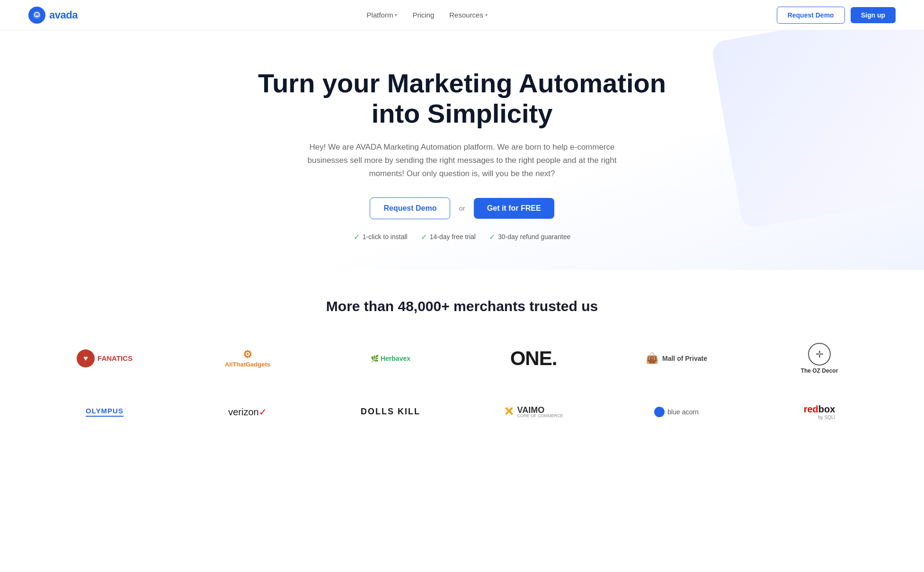  Describe the element at coordinates (375, 358) in the screenshot. I see `leaf-icon: 🌿` at that location.